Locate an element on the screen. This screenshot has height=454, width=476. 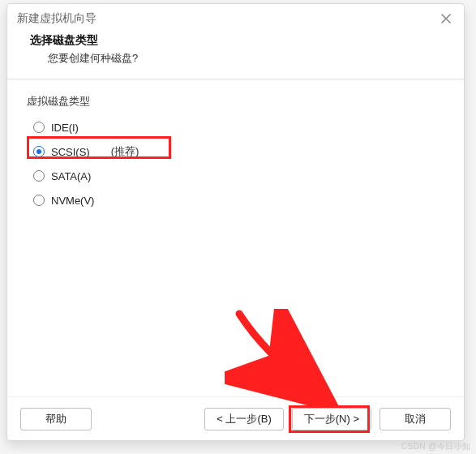
page-title: 选择磁盘类型 is located at coordinates (242, 41).